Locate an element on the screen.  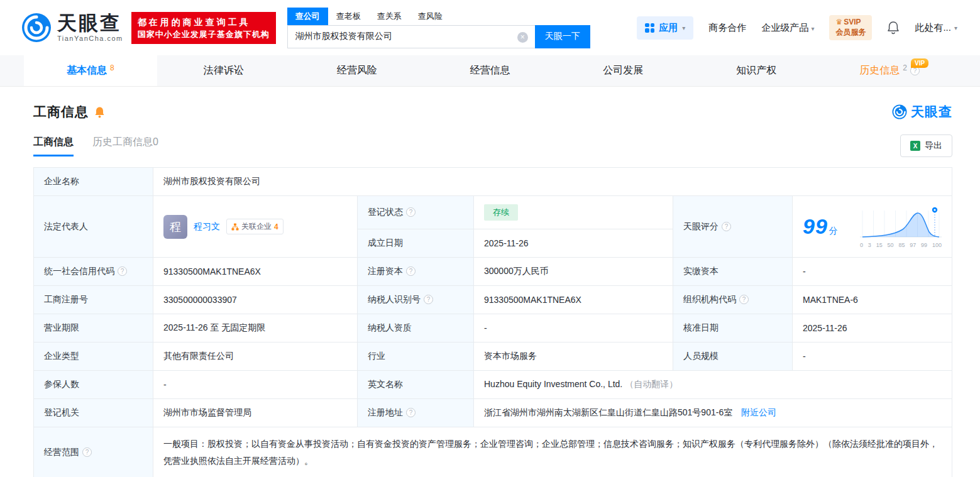
auto-translate-note: （自动翻译） is located at coordinates (651, 384).